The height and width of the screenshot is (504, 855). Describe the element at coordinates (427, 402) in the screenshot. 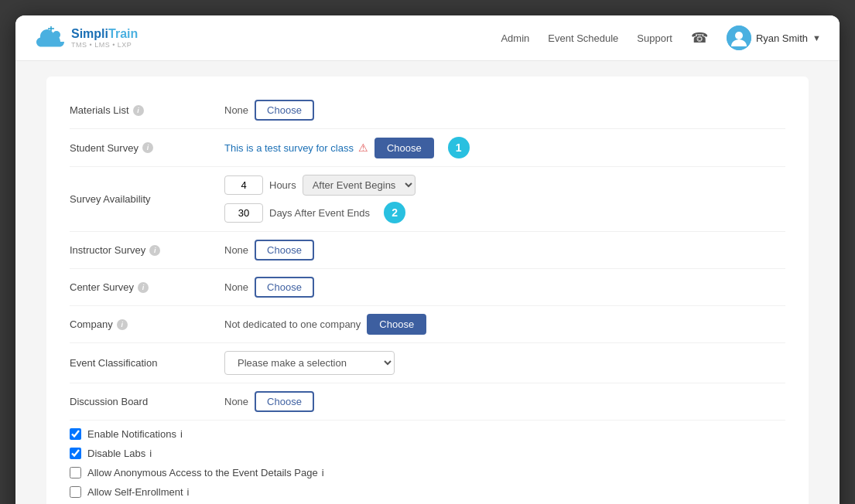

I see `discussion-board-row: Discussion Board None Choose` at that location.